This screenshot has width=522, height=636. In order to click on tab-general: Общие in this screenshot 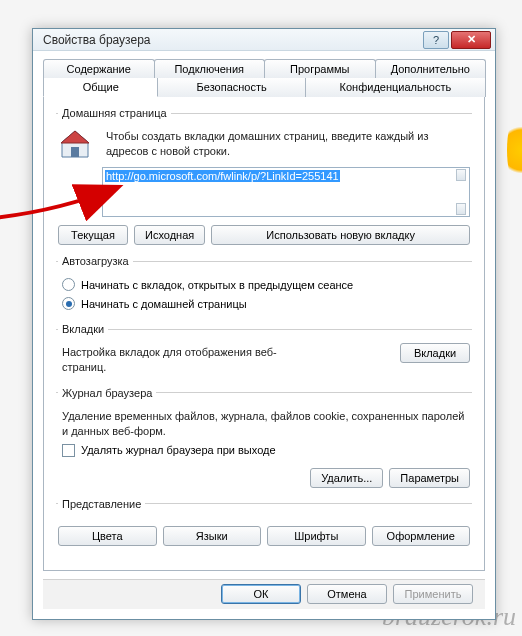, I will do `click(100, 88)`.